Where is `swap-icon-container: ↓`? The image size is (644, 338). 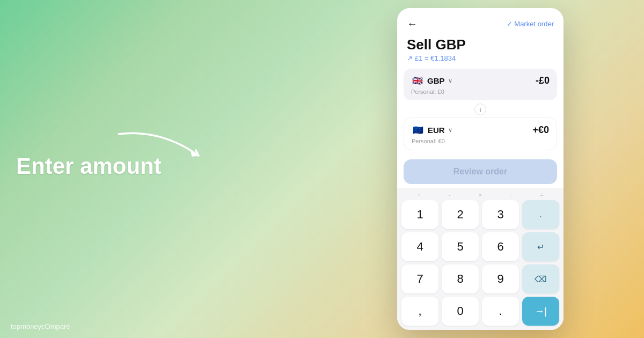 swap-icon-container: ↓ is located at coordinates (480, 109).